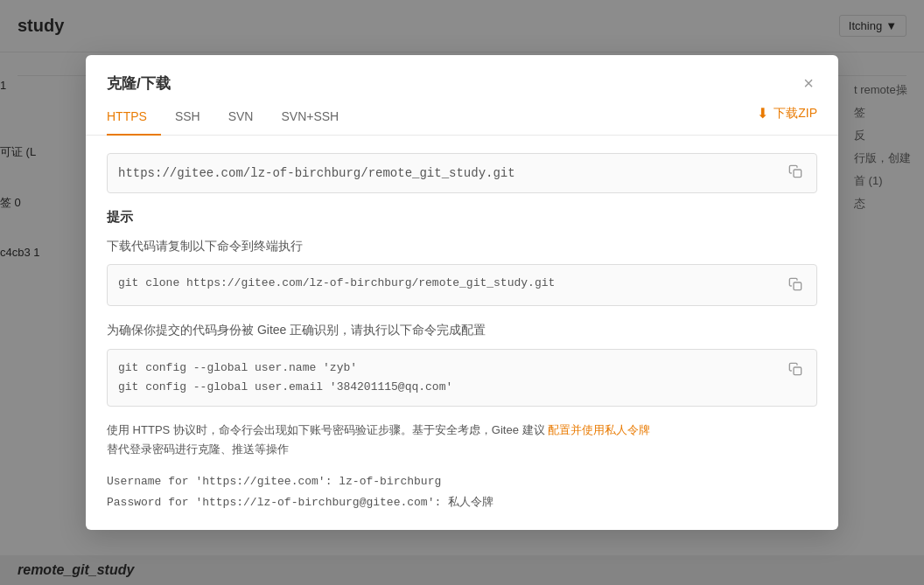  Describe the element at coordinates (788, 117) in the screenshot. I see `download-zip-button: ⬇ 下载ZIP` at that location.